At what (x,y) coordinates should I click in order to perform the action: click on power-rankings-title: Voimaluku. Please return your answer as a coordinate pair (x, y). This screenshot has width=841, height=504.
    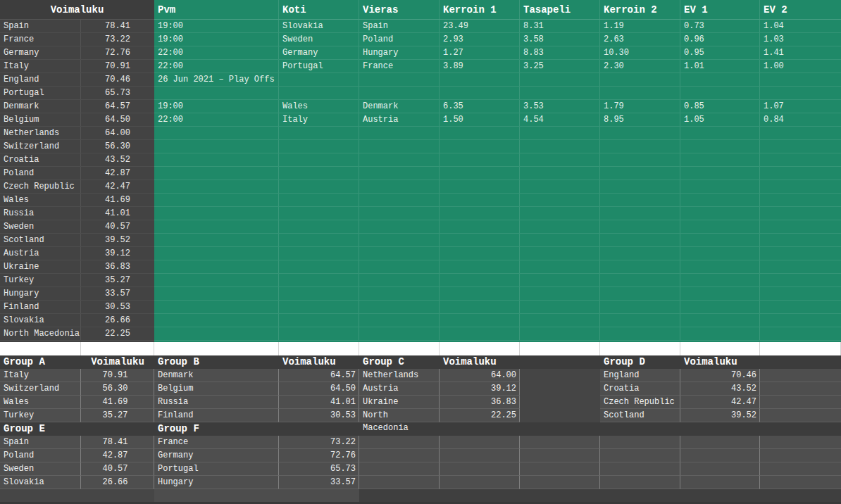
    Looking at the image, I should click on (77, 10).